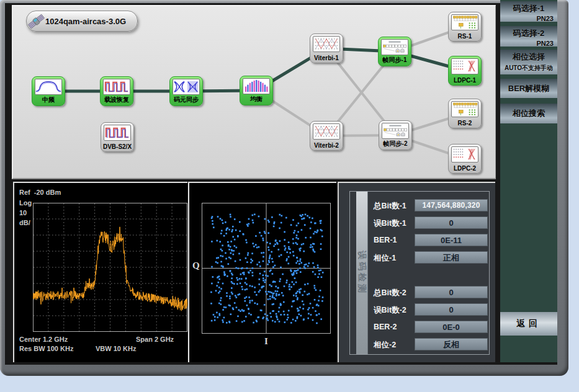 The width and height of the screenshot is (579, 392). What do you see at coordinates (43, 339) in the screenshot?
I see `spectrum-center-label: Center 1.2 GHz` at bounding box center [43, 339].